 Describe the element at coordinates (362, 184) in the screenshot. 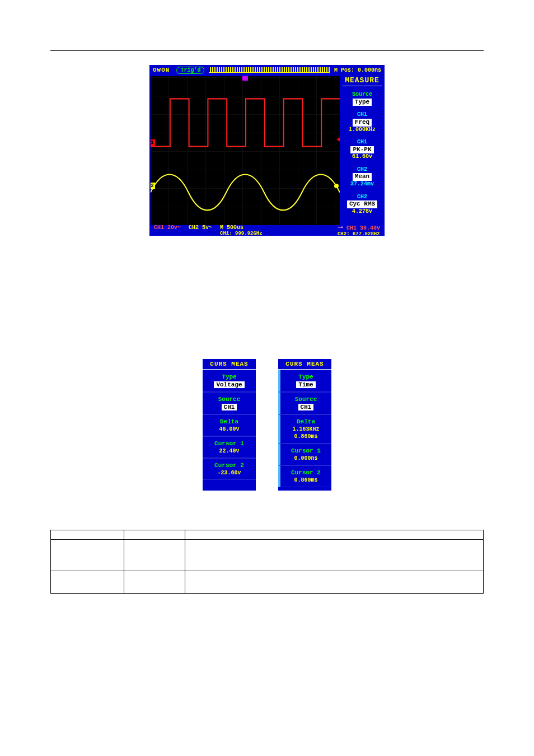

I see `mean-value: 37.24mv` at that location.